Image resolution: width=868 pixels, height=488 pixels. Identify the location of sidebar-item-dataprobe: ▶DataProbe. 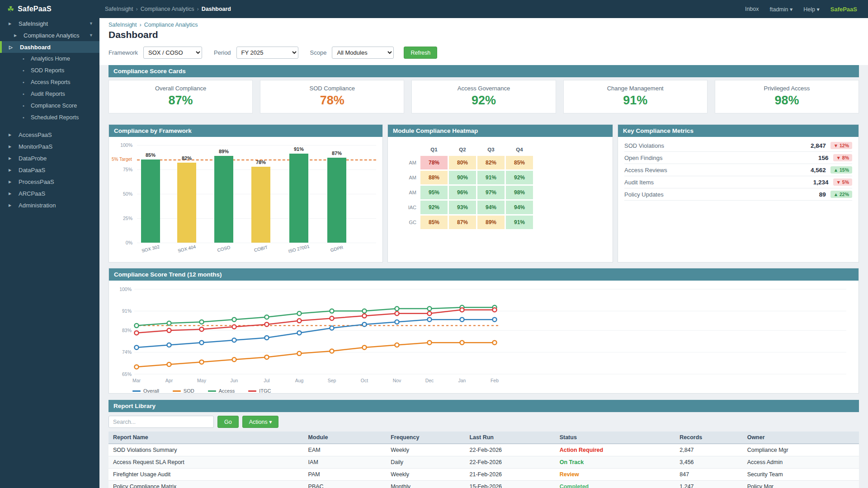
(50, 158).